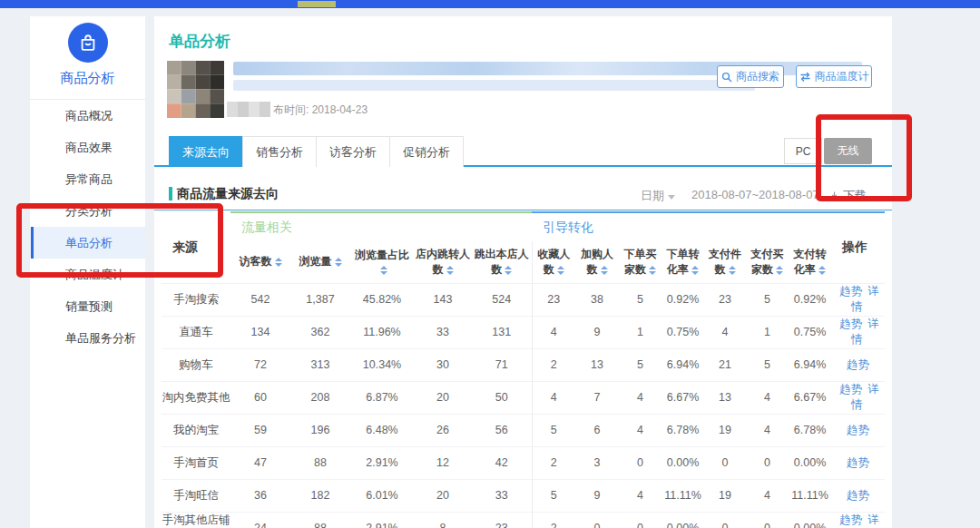 This screenshot has height=528, width=980. I want to click on tab-source-destination: 来源去向, so click(206, 152).